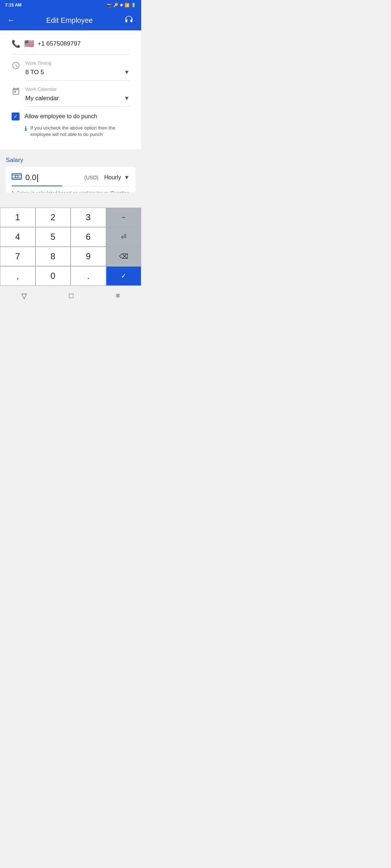 This screenshot has width=391, height=868. What do you see at coordinates (88, 256) in the screenshot?
I see `key-9: 9` at bounding box center [88, 256].